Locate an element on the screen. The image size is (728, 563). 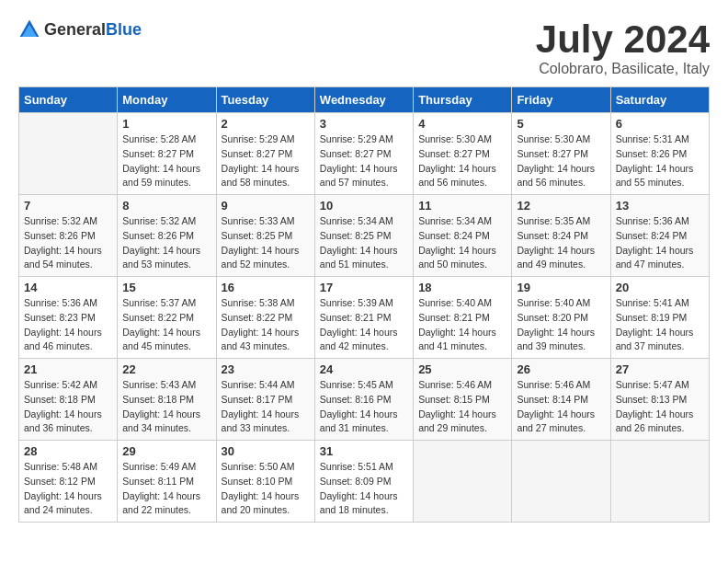
day-number: 11 is located at coordinates (462, 206).